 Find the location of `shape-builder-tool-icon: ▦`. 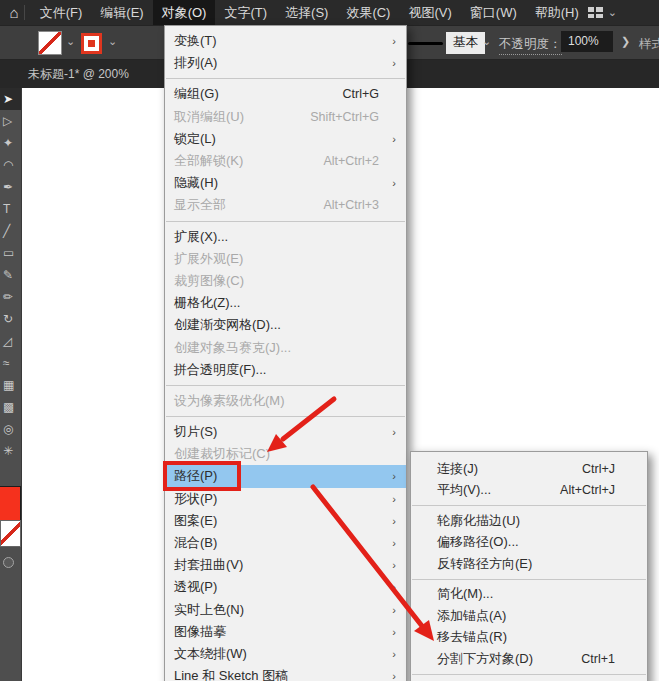

shape-builder-tool-icon: ▦ is located at coordinates (10, 385).